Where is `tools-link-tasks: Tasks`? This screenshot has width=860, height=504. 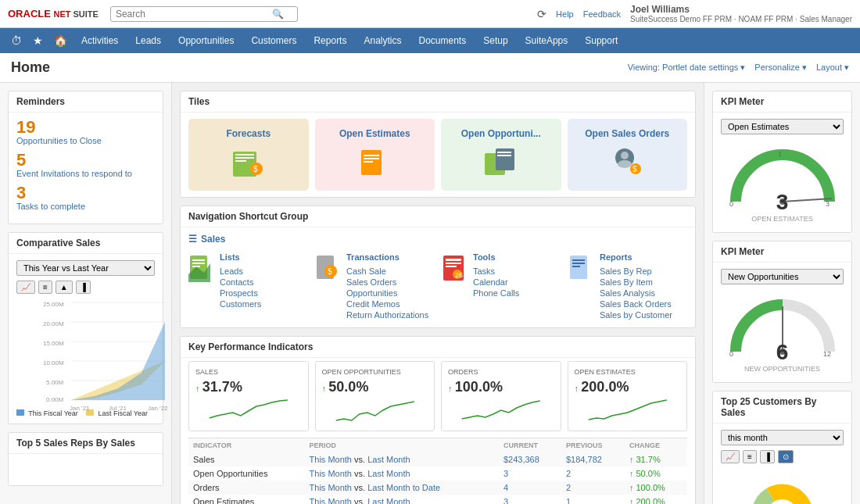 tools-link-tasks: Tasks is located at coordinates (496, 271).